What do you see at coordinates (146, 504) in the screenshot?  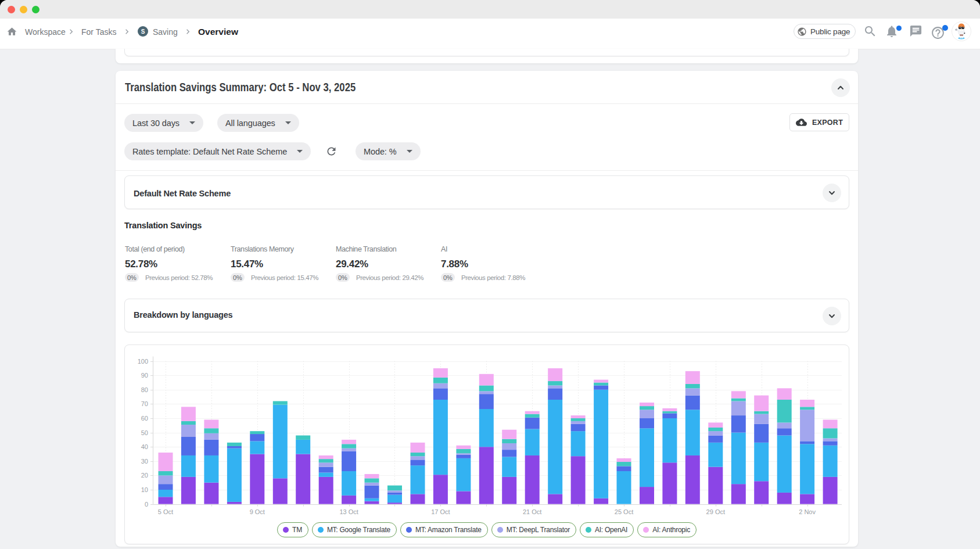 I see `svg-text: 0` at bounding box center [146, 504].